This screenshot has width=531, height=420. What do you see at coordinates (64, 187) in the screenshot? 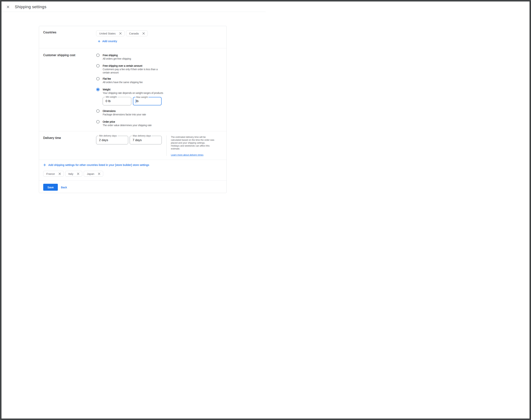
I see `back-button: Back` at bounding box center [64, 187].